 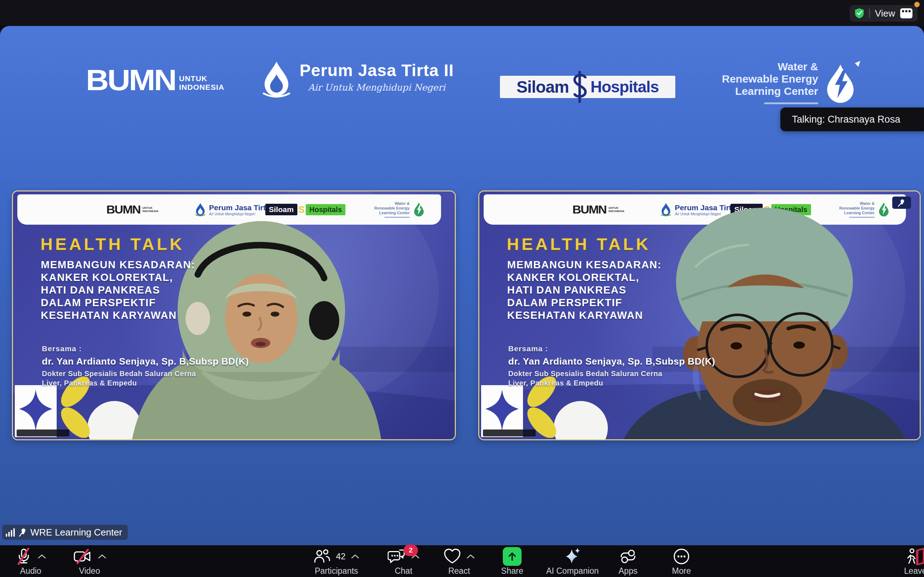 I want to click on chat-unread-badge: 2, so click(x=411, y=550).